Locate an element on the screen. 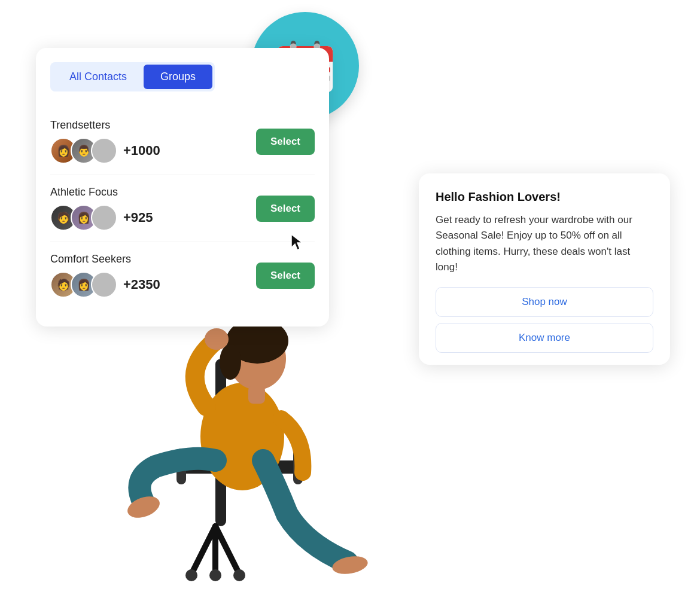  tab-groups: Groups is located at coordinates (178, 77).